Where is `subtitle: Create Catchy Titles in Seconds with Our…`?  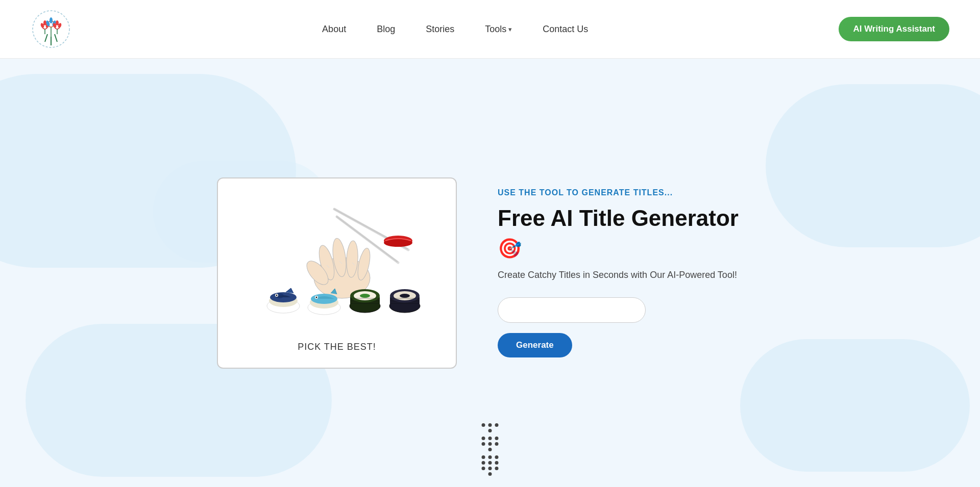 subtitle: Create Catchy Titles in Seconds with Our… is located at coordinates (630, 275).